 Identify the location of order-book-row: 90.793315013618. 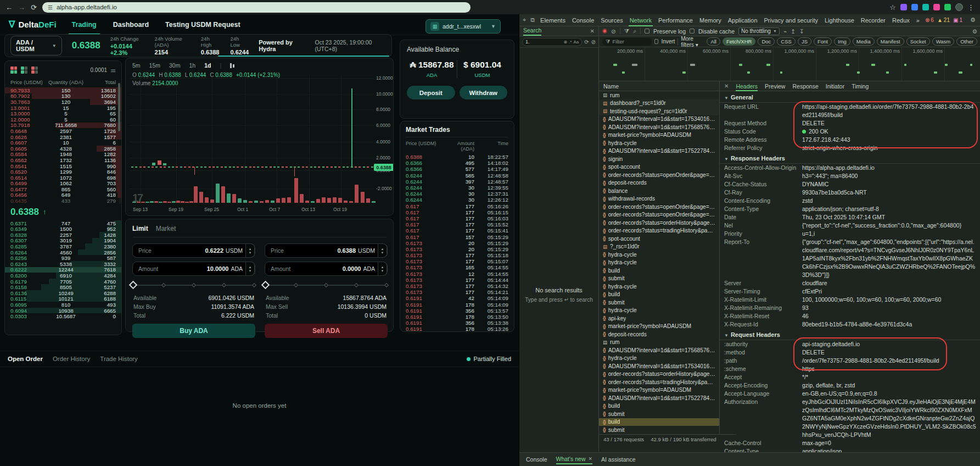
(63, 90).